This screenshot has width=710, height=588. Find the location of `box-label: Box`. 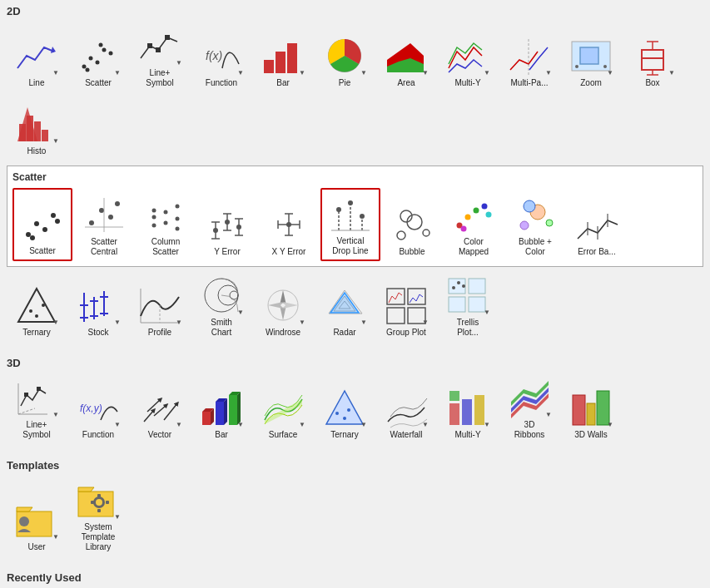

box-label: Box is located at coordinates (653, 83).